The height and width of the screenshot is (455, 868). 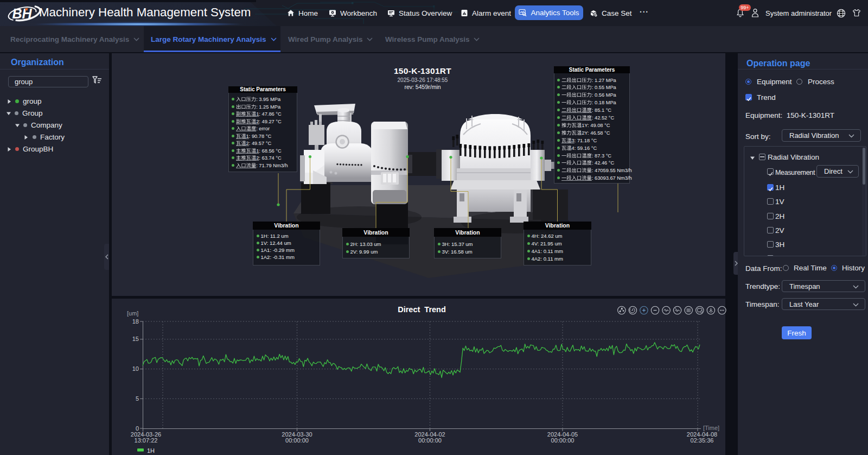 I want to click on svg-text: 15, so click(x=136, y=339).